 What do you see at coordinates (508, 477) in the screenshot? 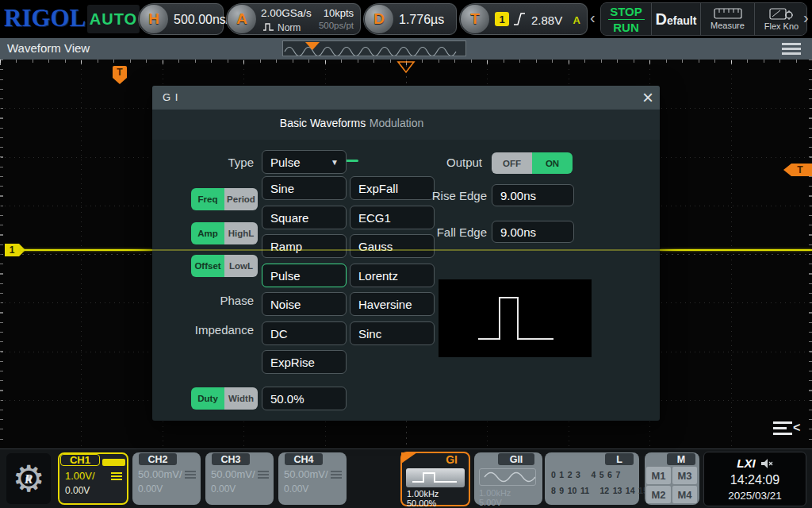
I see `generator2-waveform-box` at bounding box center [508, 477].